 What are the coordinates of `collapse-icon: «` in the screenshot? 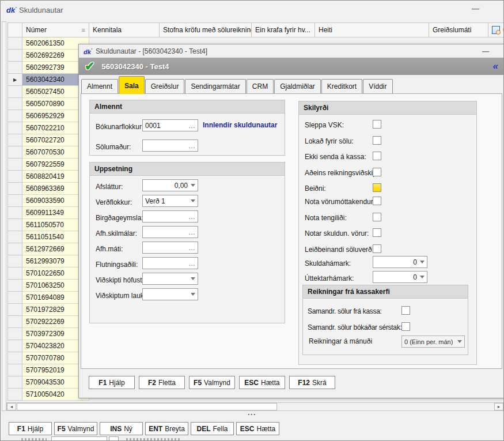 It's located at (495, 66).